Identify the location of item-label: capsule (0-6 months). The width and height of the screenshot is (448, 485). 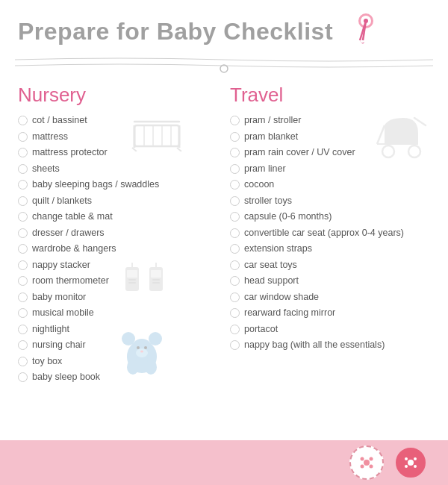
(288, 217).